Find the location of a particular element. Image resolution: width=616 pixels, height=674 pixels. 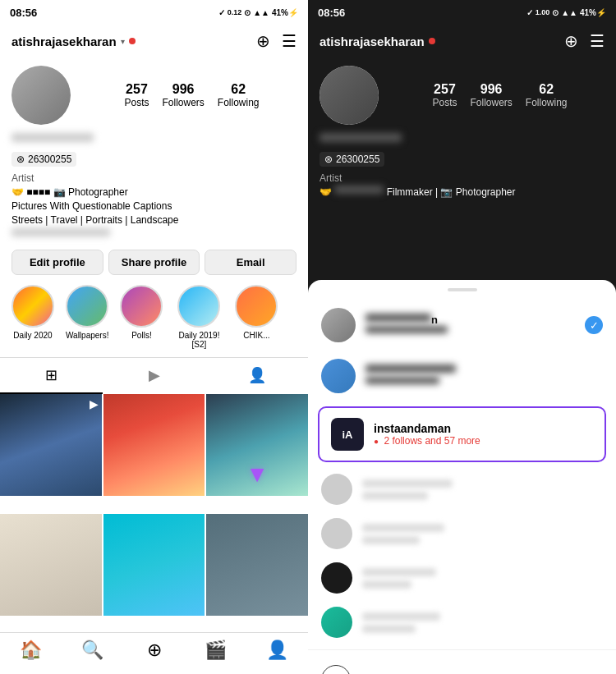

stat-posts-right: 257 Posts is located at coordinates (444, 95).